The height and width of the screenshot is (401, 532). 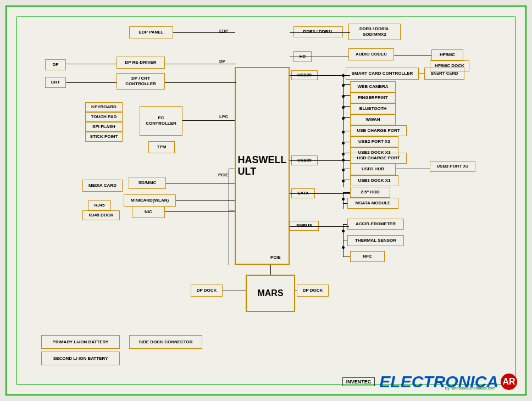 What do you see at coordinates (80, 342) in the screenshot?
I see `primary-battery-block: PRIMARY LI-ION BATTERY` at bounding box center [80, 342].